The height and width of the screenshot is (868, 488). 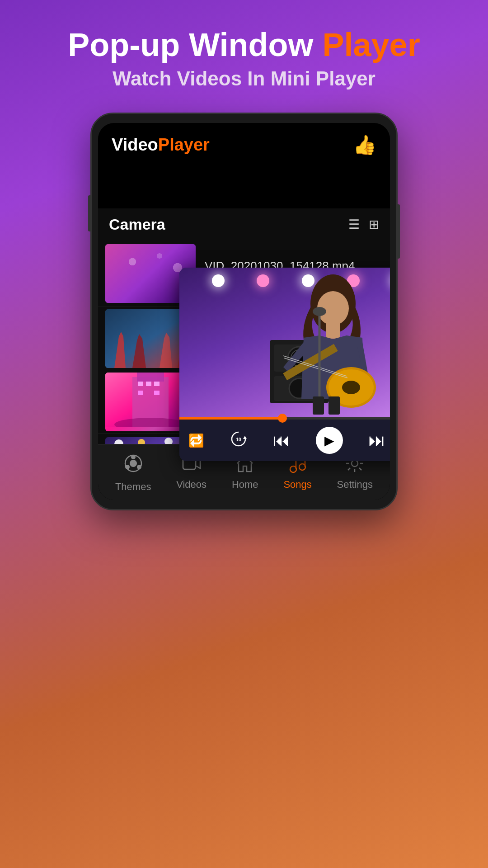 I want to click on camera-section-header: Camera ☰ ⊞, so click(x=244, y=224).